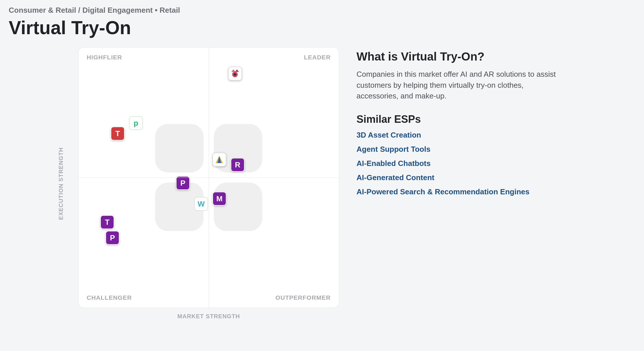  I want to click on quadrant-label-challenger: CHALLENGER, so click(109, 298).